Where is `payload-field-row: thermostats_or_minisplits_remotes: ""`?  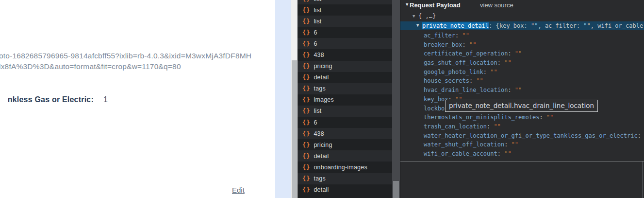
payload-field-row: thermostats_or_minisplits_remotes: "" is located at coordinates (534, 118).